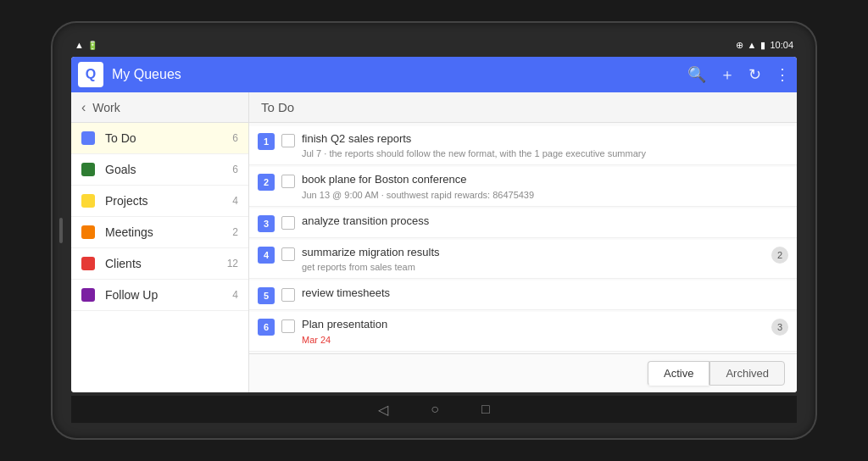  Describe the element at coordinates (236, 138) in the screenshot. I see `sidebar-item-count-todo: 6` at that location.